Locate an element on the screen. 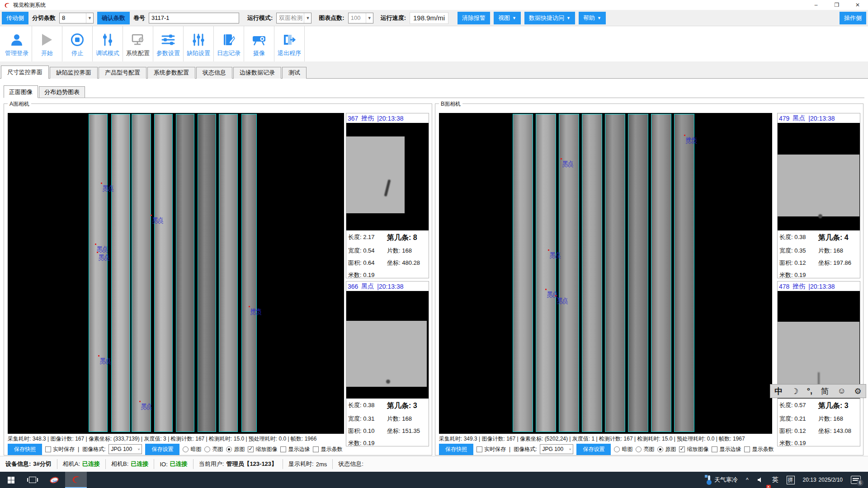 This screenshot has width=868, height=488. tab-1: 缺陷监控界面 is located at coordinates (74, 73).